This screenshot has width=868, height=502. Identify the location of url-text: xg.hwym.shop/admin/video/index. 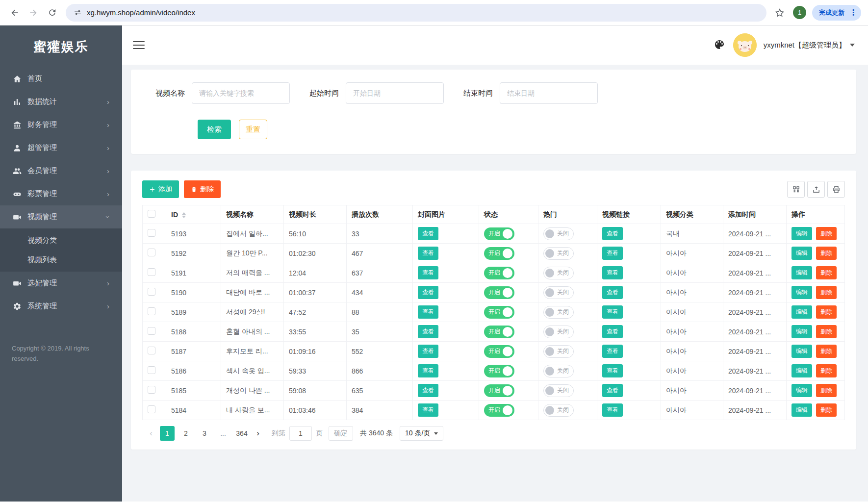
(141, 13).